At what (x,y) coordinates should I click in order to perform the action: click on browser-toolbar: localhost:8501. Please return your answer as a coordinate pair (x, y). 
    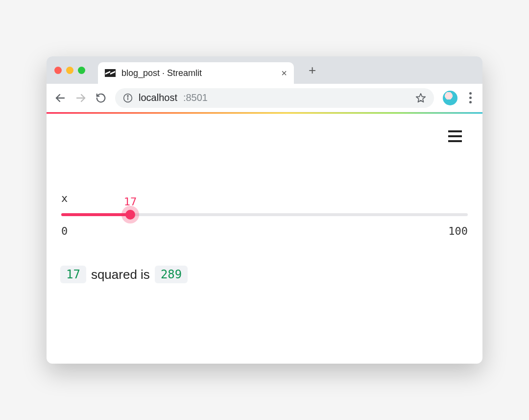
    Looking at the image, I should click on (264, 98).